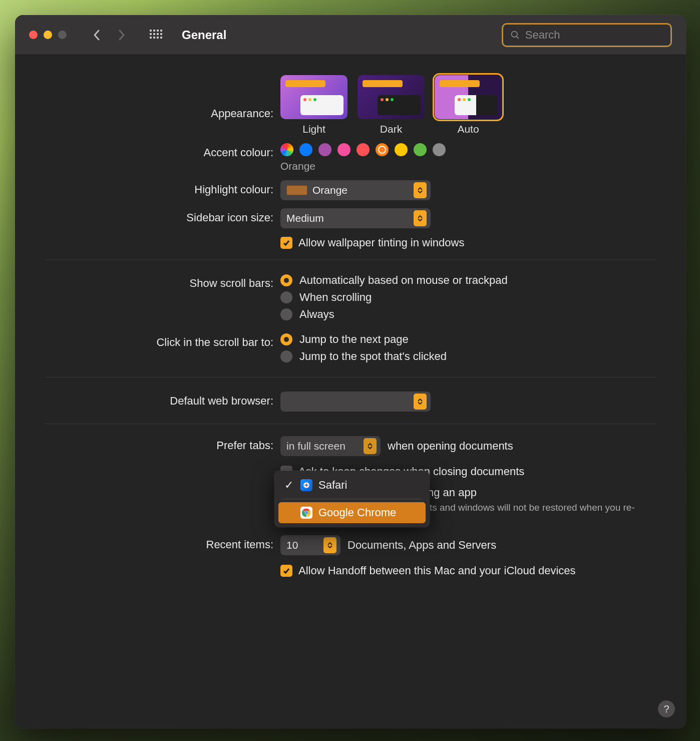 This screenshot has width=700, height=741. Describe the element at coordinates (335, 297) in the screenshot. I see `scrollbars-scrolling-label: When scrolling` at that location.